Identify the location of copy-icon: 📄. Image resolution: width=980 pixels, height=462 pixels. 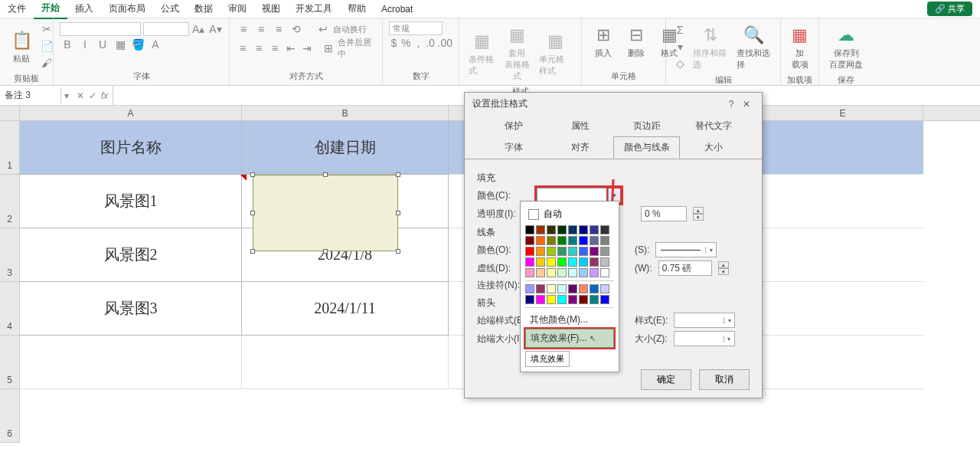
(47, 46).